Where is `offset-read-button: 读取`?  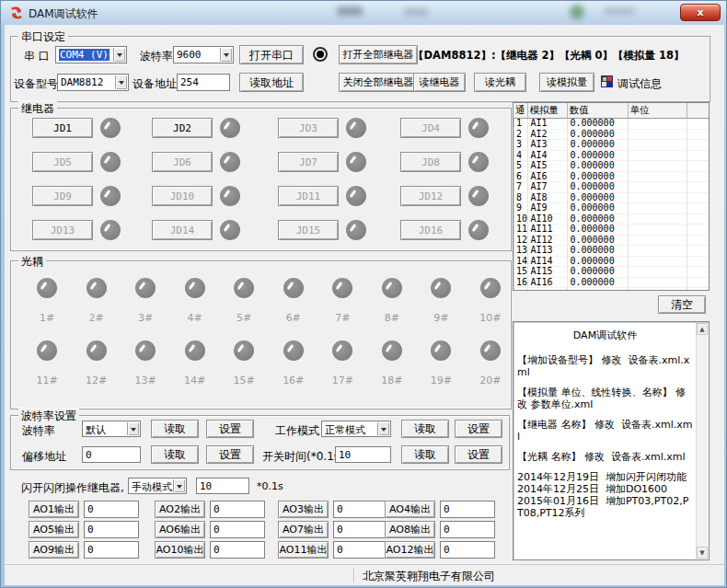
offset-read-button: 读取 is located at coordinates (175, 455).